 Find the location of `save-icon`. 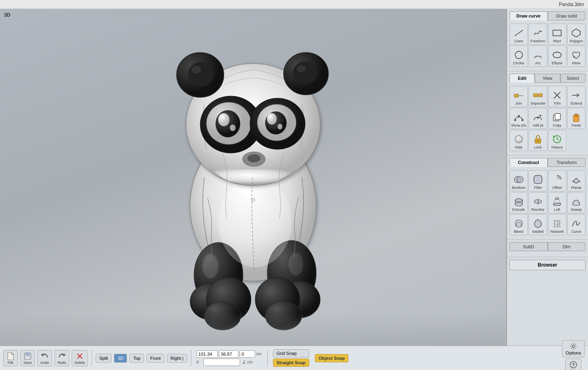

save-icon is located at coordinates (28, 356).